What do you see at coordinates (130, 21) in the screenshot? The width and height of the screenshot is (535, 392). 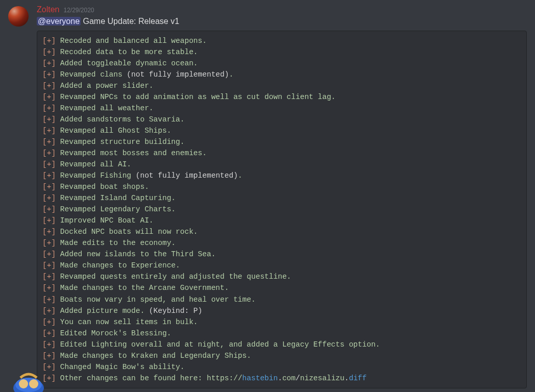 I see `message-text: Game Update: Release v1` at bounding box center [130, 21].